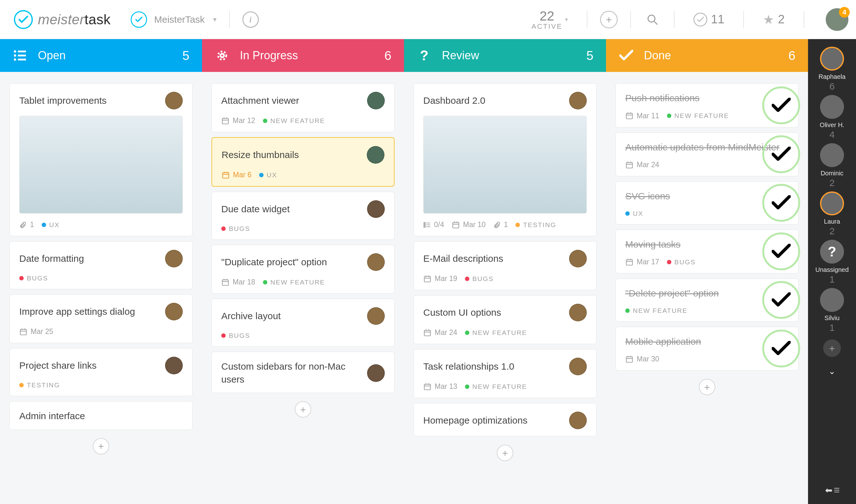  What do you see at coordinates (101, 265) in the screenshot?
I see `task-card: Date formatting BUGS` at bounding box center [101, 265].